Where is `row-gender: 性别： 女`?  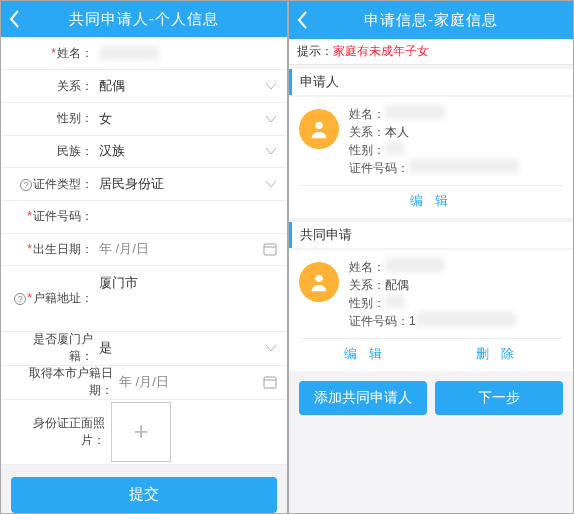
row-gender: 性别： 女 is located at coordinates (144, 120).